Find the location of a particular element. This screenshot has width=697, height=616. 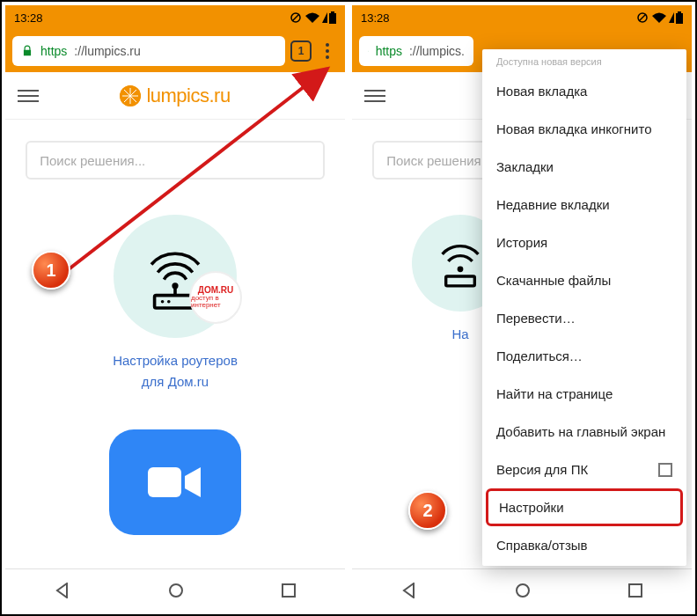

menu-downloads: Скачанные файлы is located at coordinates (584, 280).